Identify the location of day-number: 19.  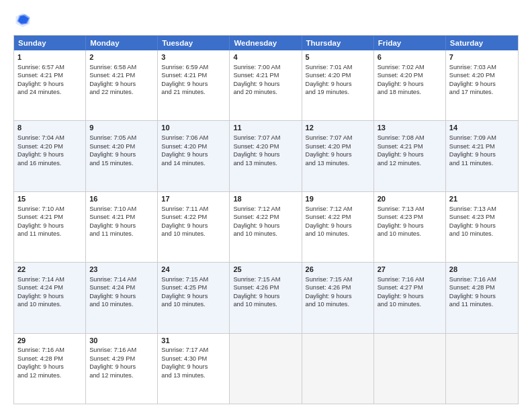
(338, 199).